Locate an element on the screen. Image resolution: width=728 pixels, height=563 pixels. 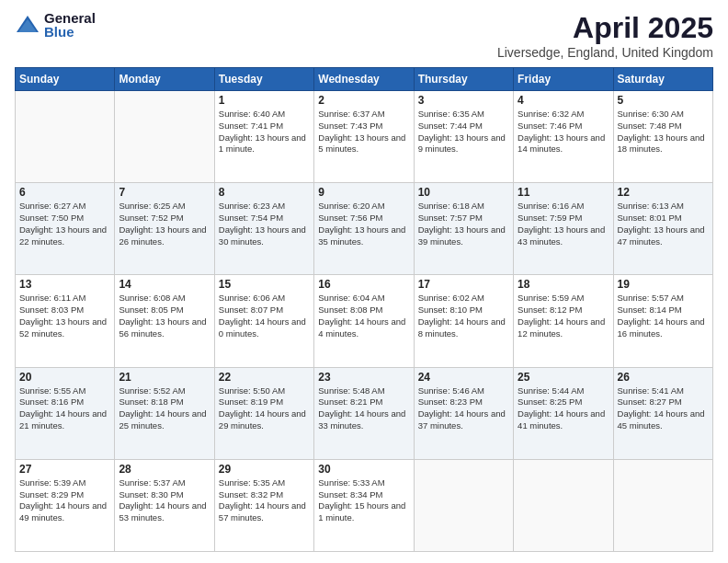
day-info: Sunrise: 6:37 AM Sunset: 7:43 PM Dayligh… is located at coordinates (364, 132).